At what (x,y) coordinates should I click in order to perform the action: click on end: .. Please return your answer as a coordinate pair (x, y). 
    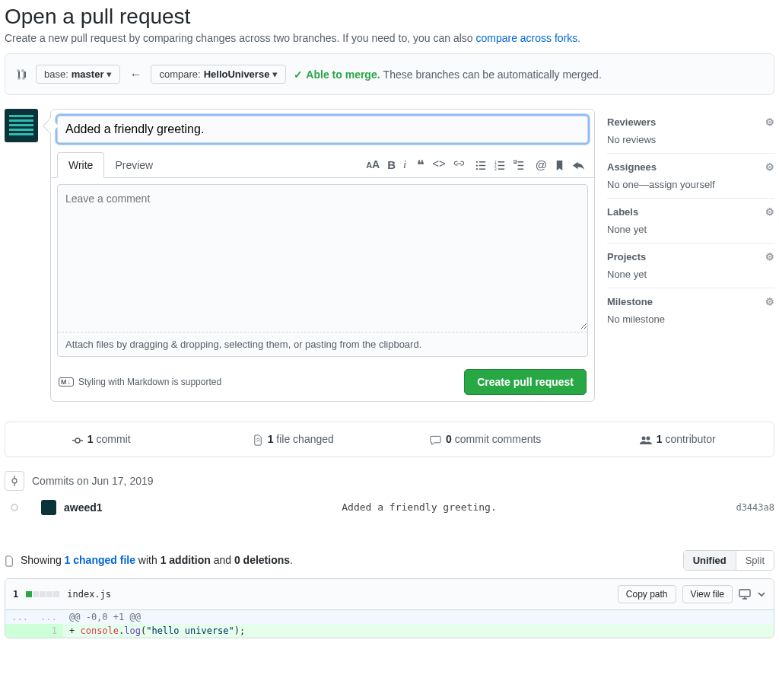
    Looking at the image, I should click on (291, 560).